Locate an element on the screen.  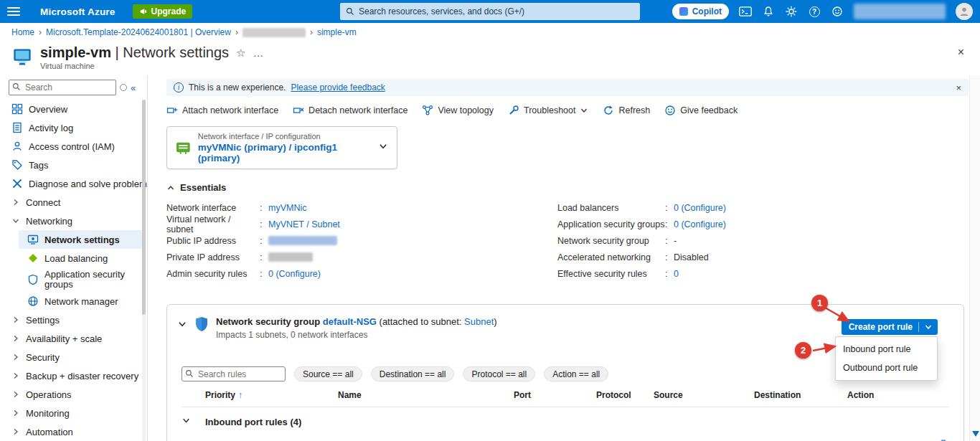
sort-ascending-icon: ↑ is located at coordinates (240, 395).